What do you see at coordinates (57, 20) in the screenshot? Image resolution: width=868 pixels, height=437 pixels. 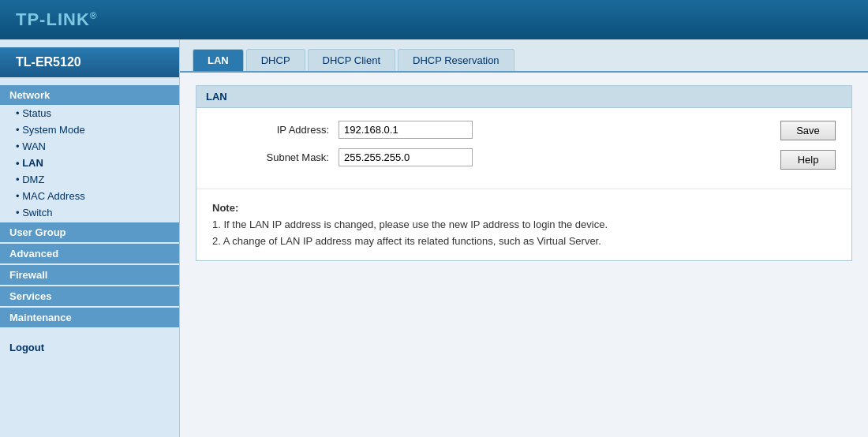 I see `logo: TP-LINK®` at bounding box center [57, 20].